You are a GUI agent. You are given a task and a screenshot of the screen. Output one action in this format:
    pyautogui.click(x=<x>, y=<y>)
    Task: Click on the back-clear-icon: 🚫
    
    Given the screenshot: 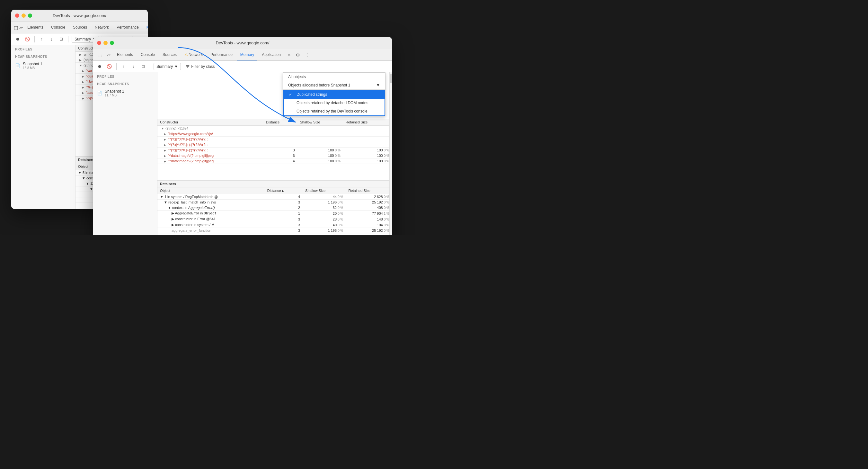 What is the action you would take?
    pyautogui.click(x=27, y=39)
    